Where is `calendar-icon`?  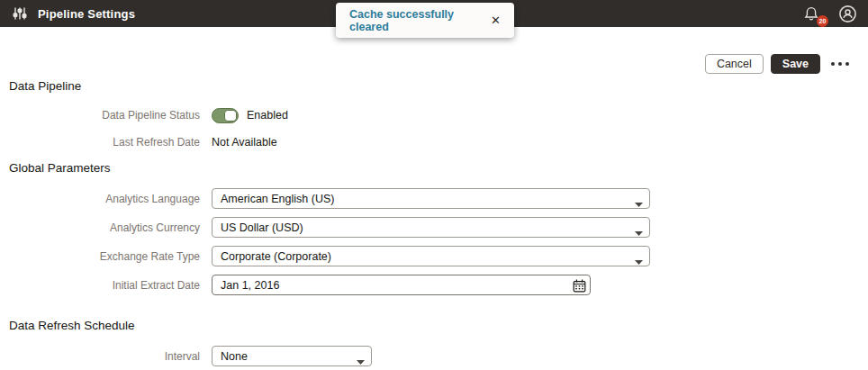 calendar-icon is located at coordinates (579, 285).